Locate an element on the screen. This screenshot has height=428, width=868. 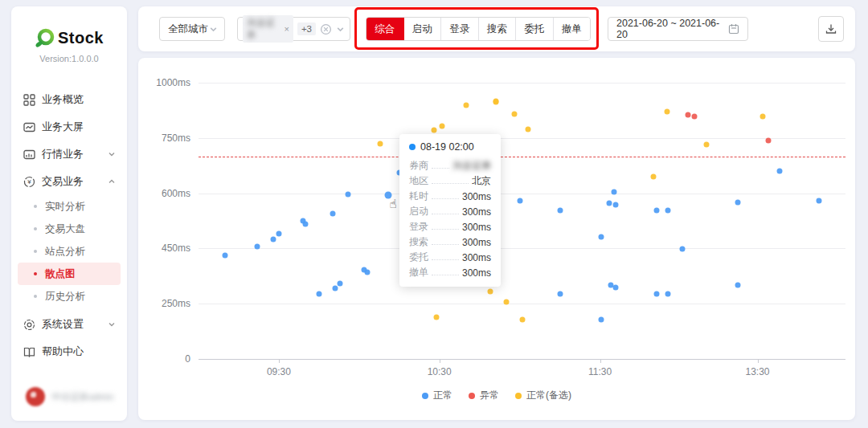
cursor-hand-icon: ☝ is located at coordinates (392, 204).